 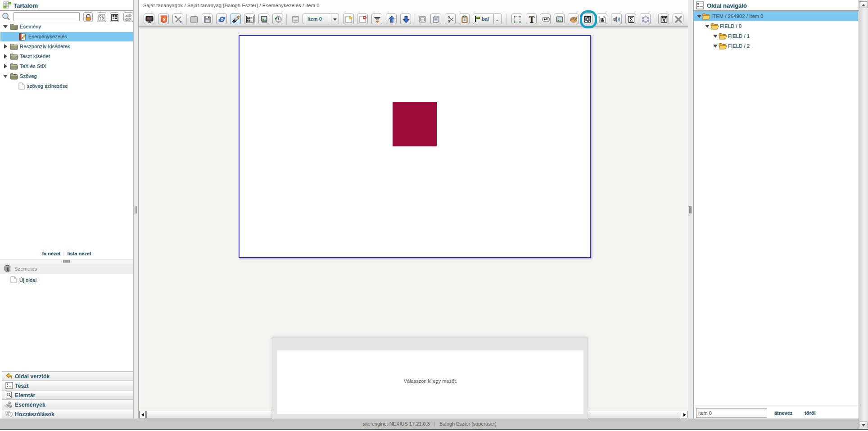 What do you see at coordinates (164, 19) in the screenshot?
I see `svg-text: 5` at bounding box center [164, 19].